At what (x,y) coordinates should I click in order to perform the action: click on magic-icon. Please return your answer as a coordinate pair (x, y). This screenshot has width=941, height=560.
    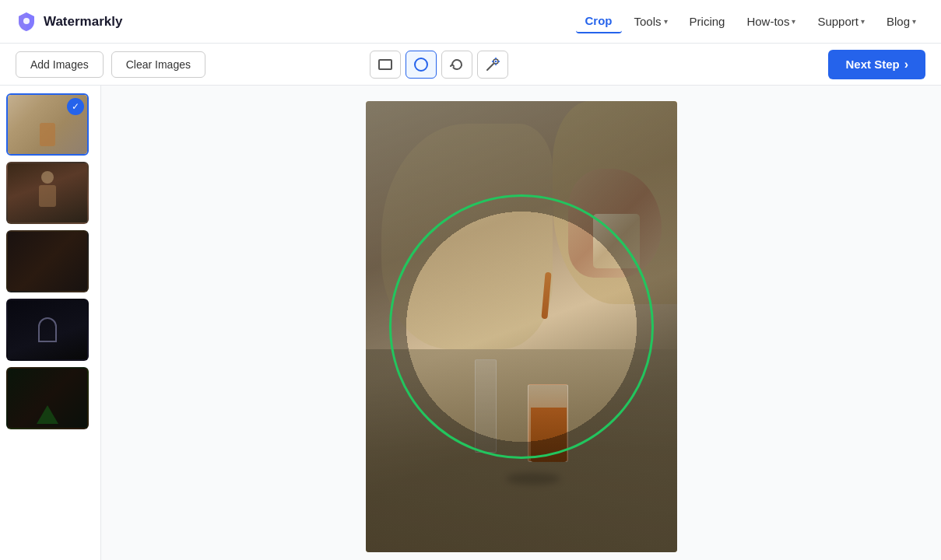
    Looking at the image, I should click on (493, 65).